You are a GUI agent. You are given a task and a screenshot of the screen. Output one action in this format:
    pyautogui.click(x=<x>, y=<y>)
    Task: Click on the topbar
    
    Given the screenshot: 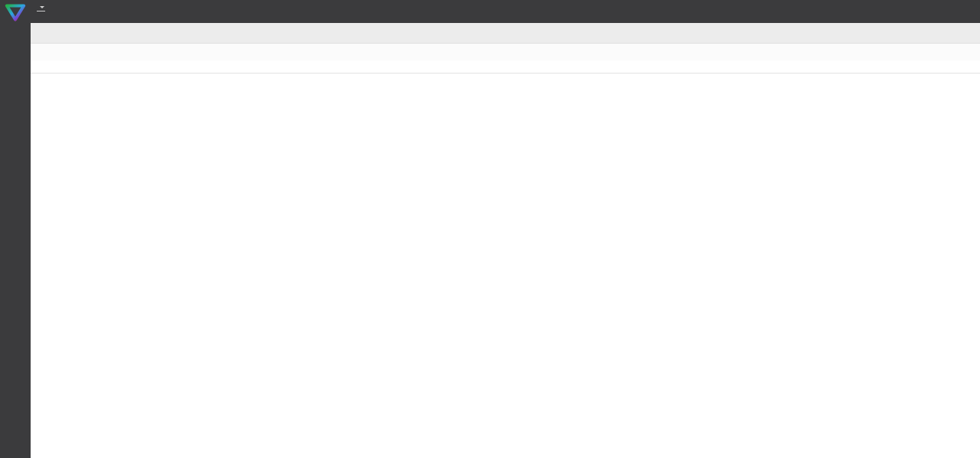 What is the action you would take?
    pyautogui.click(x=505, y=11)
    